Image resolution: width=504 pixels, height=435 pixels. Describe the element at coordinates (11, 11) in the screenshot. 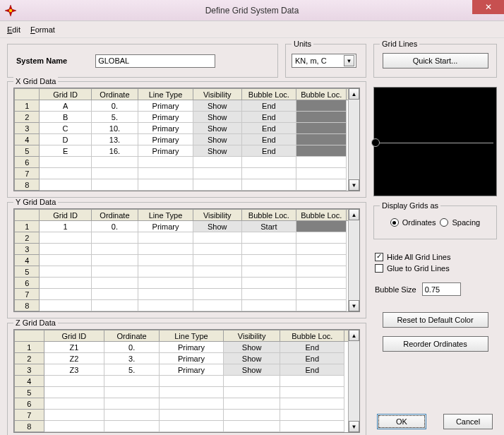

I see `app-icon` at that location.